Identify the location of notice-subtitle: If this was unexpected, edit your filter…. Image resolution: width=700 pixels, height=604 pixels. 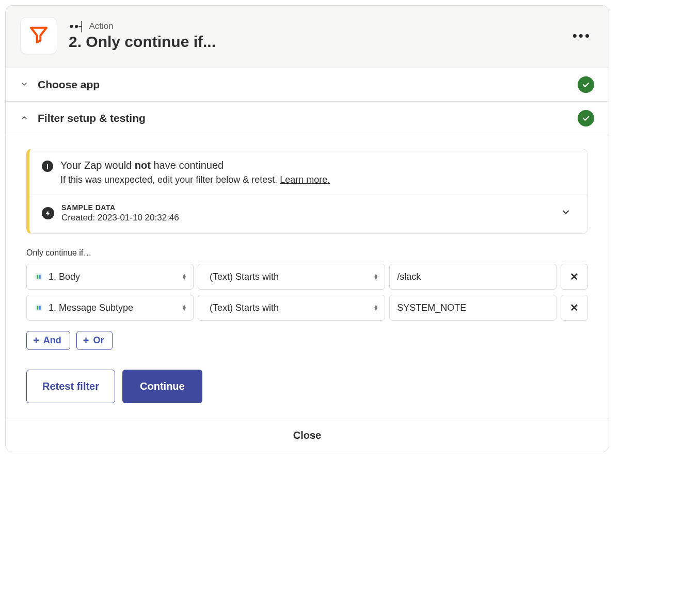
(195, 180).